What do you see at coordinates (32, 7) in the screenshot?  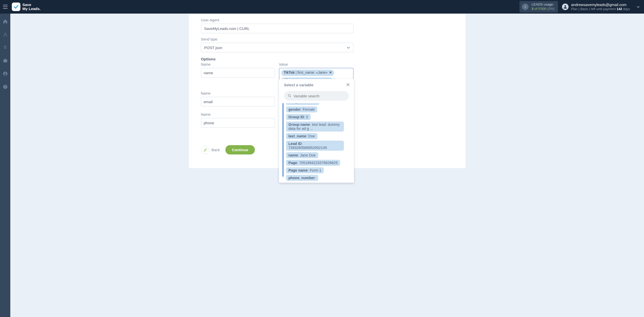 I see `app-name: Save My Leads.` at bounding box center [32, 7].